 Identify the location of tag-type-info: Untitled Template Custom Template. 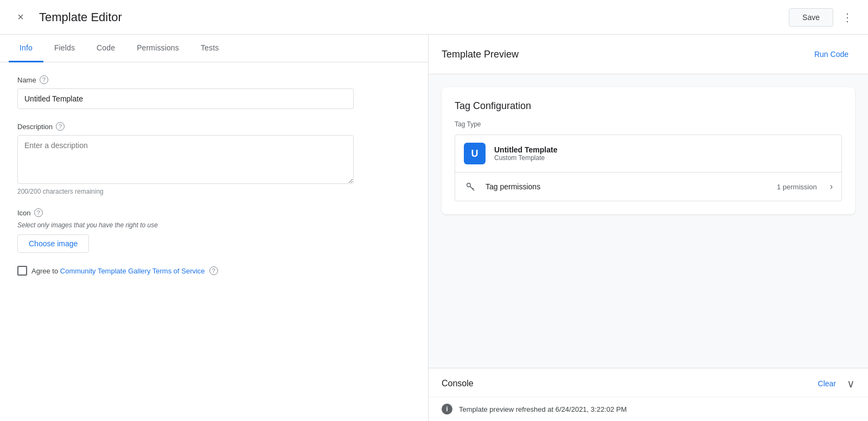
(526, 154).